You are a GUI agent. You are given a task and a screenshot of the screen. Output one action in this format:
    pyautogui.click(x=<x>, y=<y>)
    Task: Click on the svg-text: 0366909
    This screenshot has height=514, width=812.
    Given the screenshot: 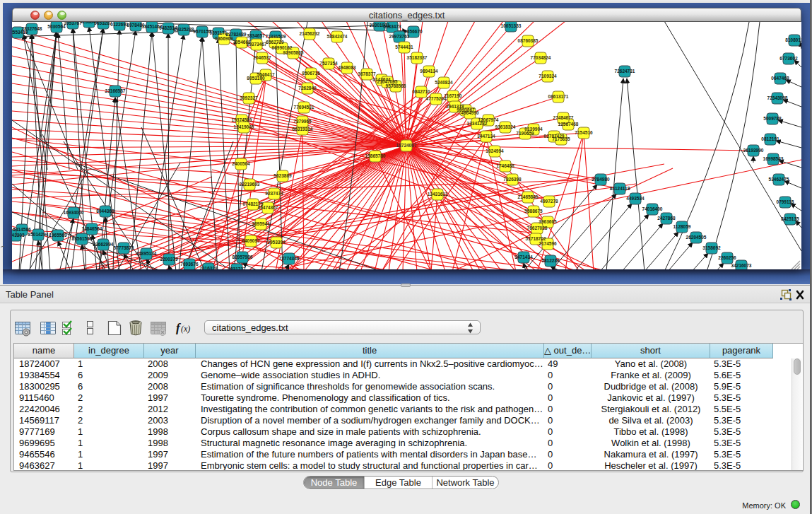 What is the action you would take?
    pyautogui.click(x=224, y=38)
    